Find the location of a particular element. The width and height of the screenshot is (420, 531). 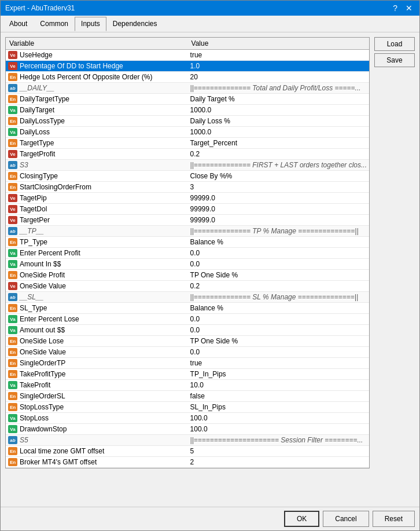

reset-button: Reset is located at coordinates (393, 519).